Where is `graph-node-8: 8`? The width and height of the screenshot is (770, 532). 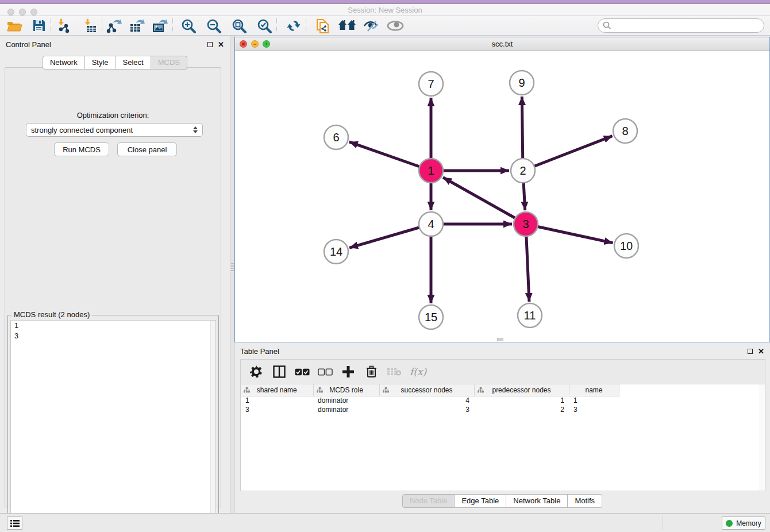
graph-node-8: 8 is located at coordinates (625, 131).